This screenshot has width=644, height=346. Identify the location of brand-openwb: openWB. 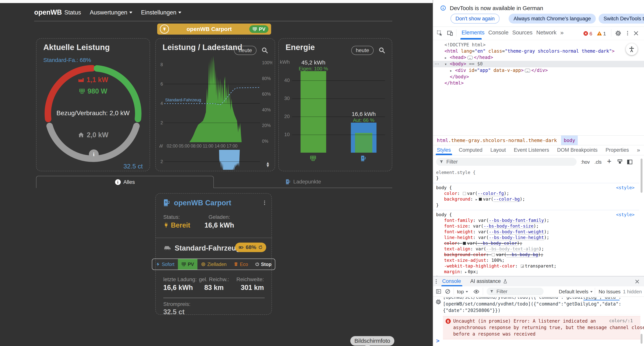
(48, 12).